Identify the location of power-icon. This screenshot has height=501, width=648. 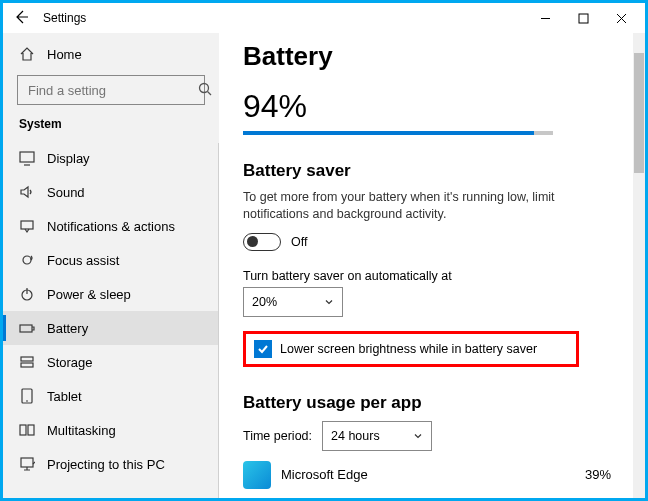
(27, 294).